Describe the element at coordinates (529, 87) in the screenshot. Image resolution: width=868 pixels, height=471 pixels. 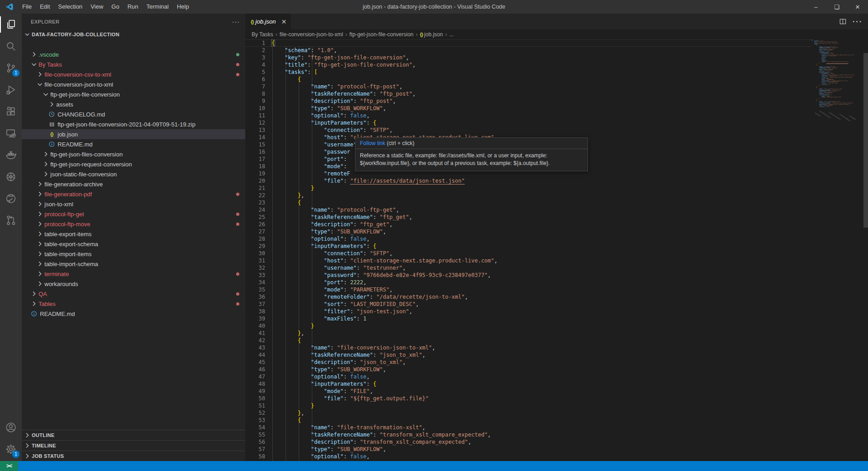
I see `code-line: 7 "name": "protocol-ftp-post",` at that location.